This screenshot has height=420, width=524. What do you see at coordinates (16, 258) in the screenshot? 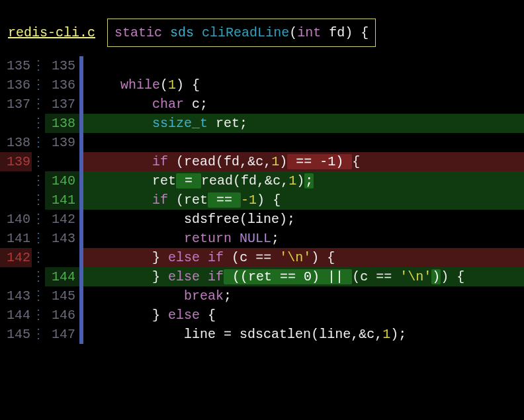
I see `old-line-number: 142` at bounding box center [16, 258].